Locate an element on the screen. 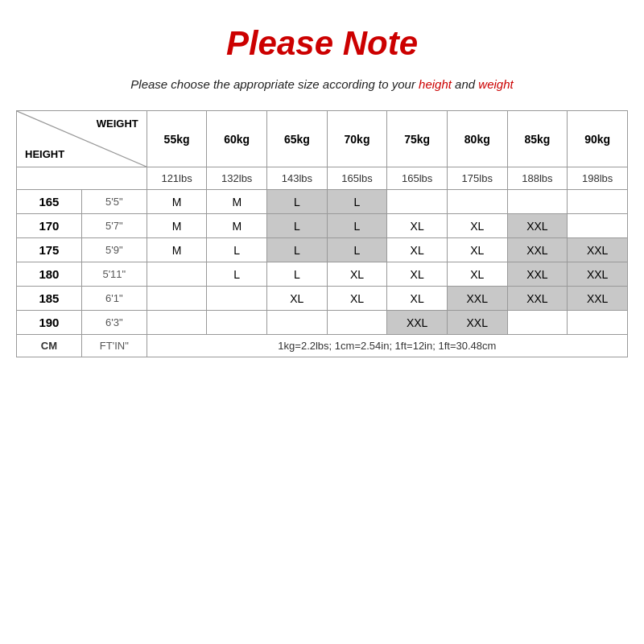 The image size is (644, 644). cm-cell-4: 185 is located at coordinates (50, 299).